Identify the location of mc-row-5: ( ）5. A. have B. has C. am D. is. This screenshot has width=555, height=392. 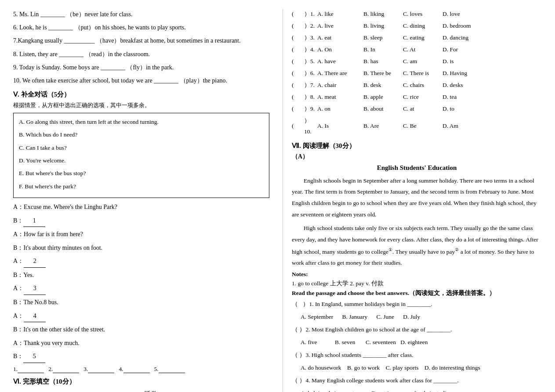
(417, 61).